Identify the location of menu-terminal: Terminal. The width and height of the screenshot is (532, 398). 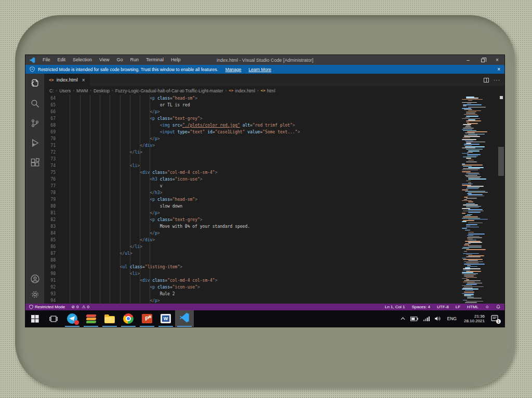
(155, 60).